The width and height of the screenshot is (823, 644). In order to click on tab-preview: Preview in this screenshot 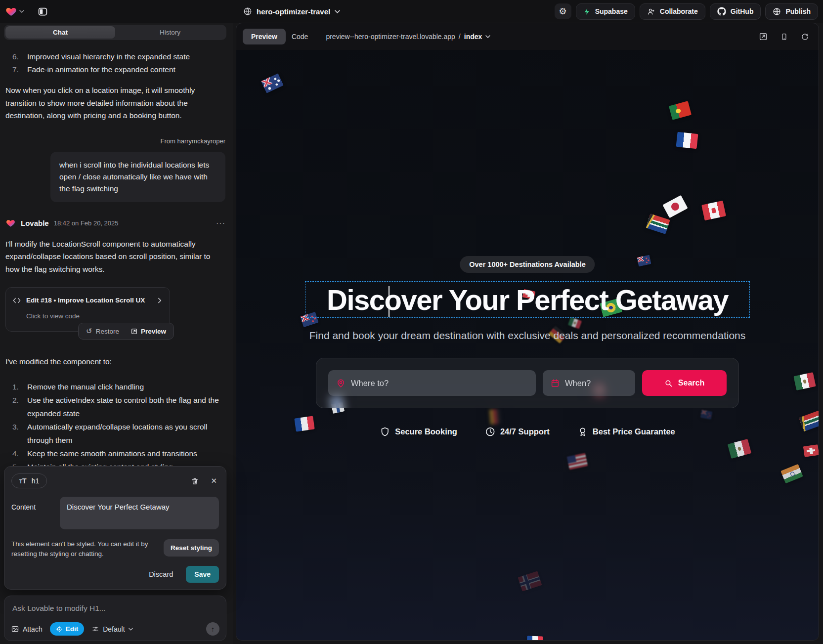, I will do `click(264, 37)`.